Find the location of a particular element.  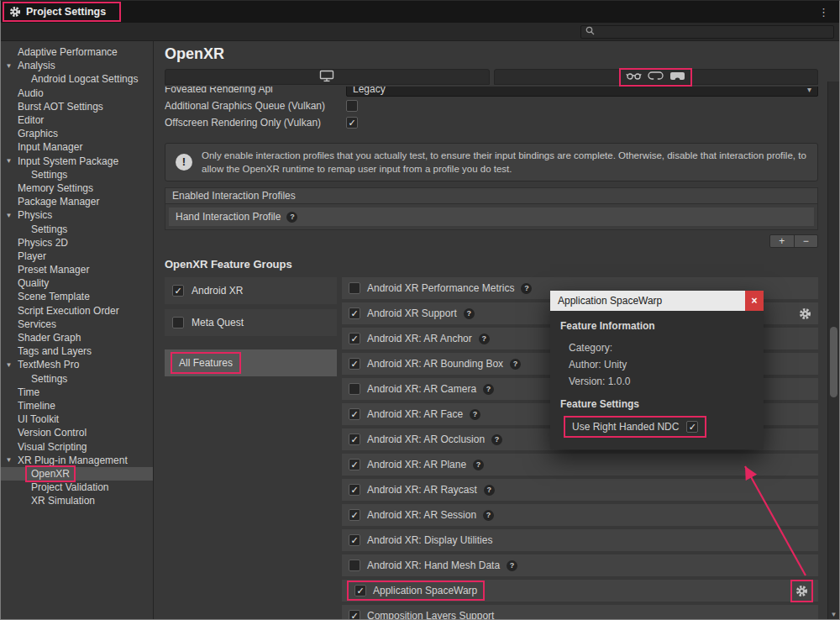

sidebar-item-label: Visual Scripting is located at coordinates (52, 447).